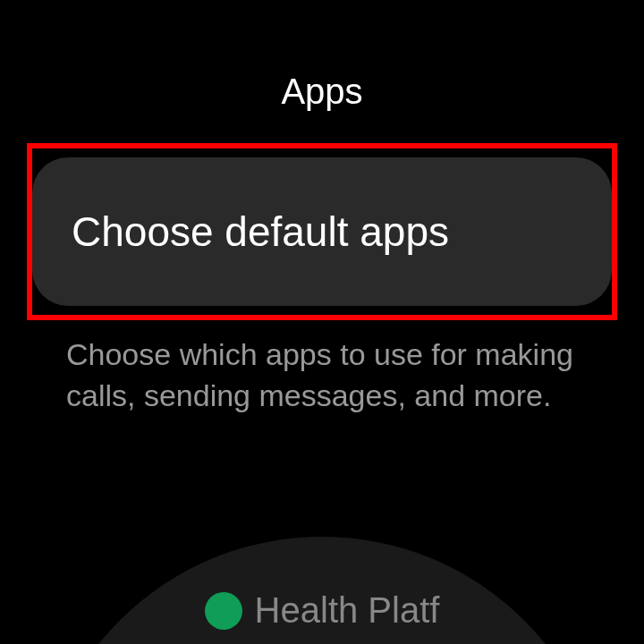  What do you see at coordinates (347, 610) in the screenshot?
I see `next-item-label: Health Platf` at bounding box center [347, 610].